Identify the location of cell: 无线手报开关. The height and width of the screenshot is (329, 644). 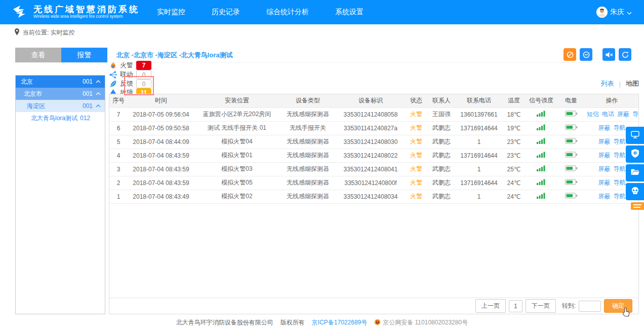
(308, 128).